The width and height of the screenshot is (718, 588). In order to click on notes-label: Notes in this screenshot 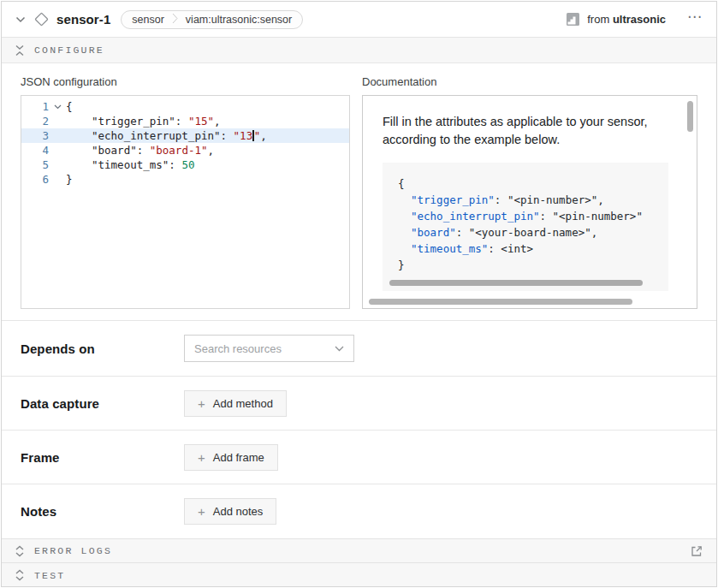, I will do `click(103, 512)`.